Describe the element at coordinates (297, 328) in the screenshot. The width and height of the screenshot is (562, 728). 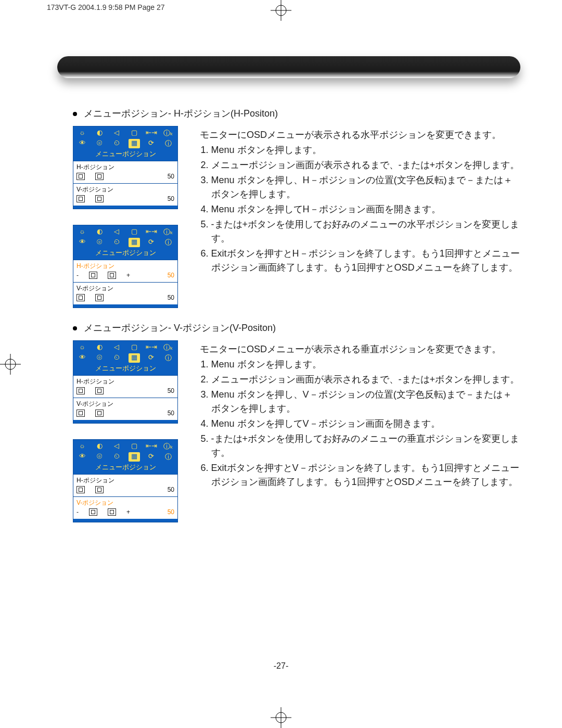
I see `section-title-v: メニューポジション- V-ポジション(V-Positon)` at that location.